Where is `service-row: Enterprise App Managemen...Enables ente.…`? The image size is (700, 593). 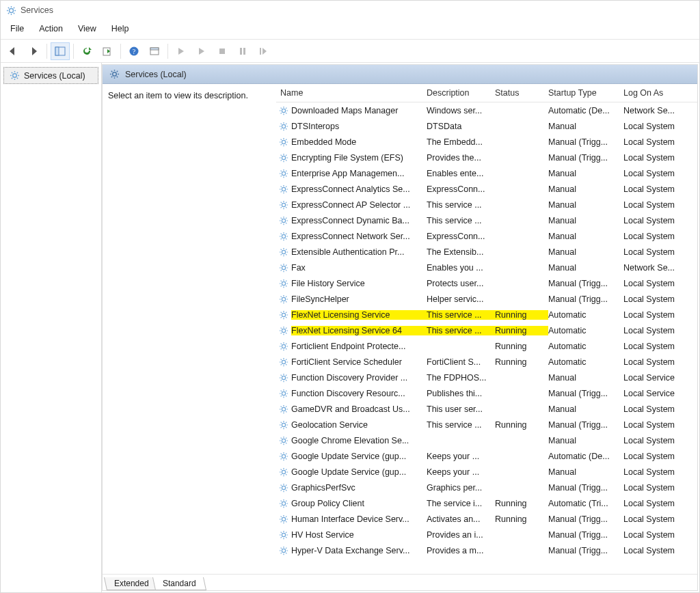 service-row: Enterprise App Managemen...Enables ente.… is located at coordinates (487, 174).